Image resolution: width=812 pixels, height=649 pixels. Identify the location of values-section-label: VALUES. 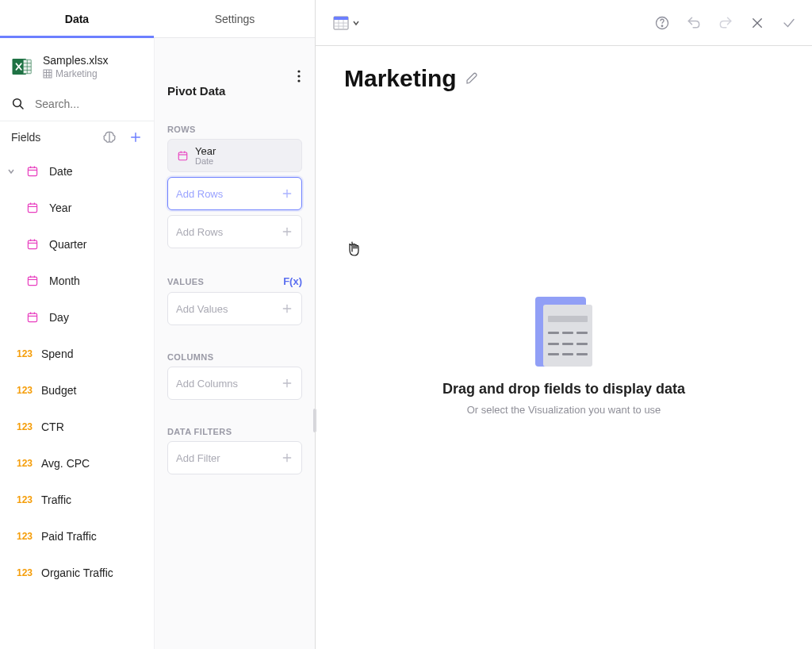
(186, 282).